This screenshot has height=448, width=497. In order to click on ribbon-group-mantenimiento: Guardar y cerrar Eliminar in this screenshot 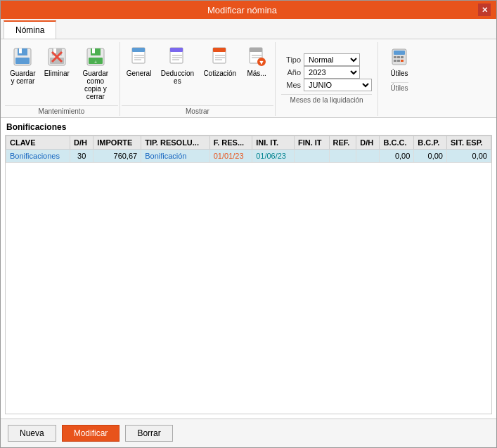, I will do `click(62, 79)`.